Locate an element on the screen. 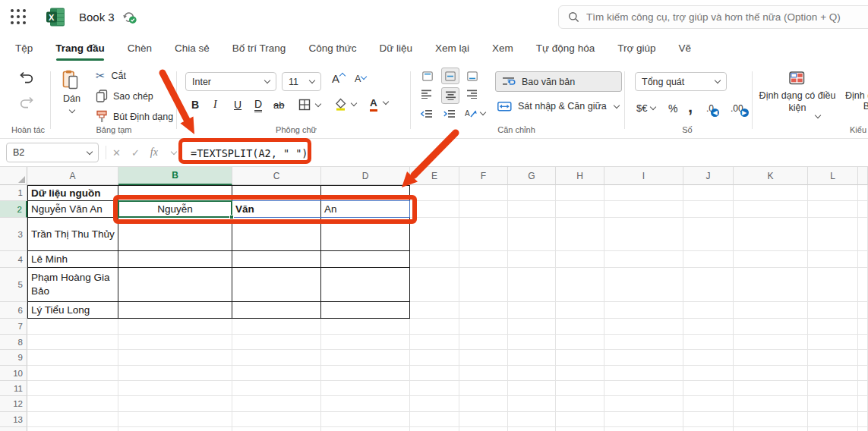 The image size is (868, 431). cell-I13 is located at coordinates (644, 420).